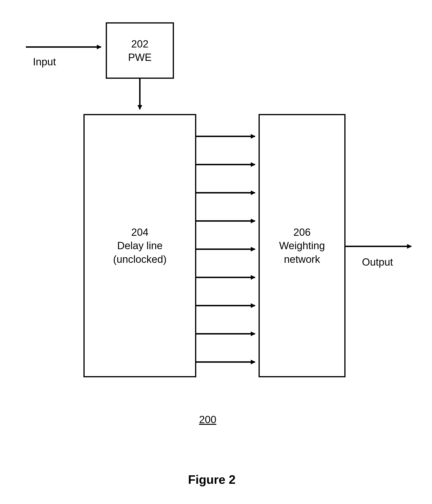  Describe the element at coordinates (44, 62) in the screenshot. I see `input-label: Input` at that location.